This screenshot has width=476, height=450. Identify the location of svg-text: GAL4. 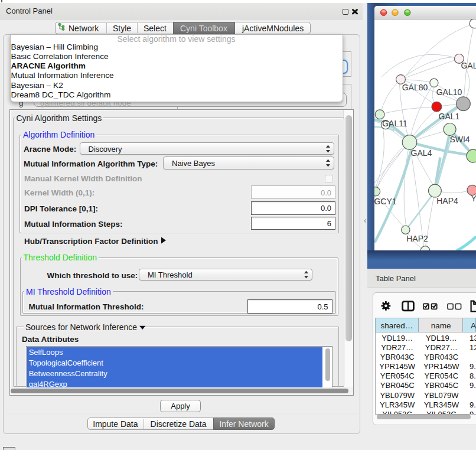
(421, 152).